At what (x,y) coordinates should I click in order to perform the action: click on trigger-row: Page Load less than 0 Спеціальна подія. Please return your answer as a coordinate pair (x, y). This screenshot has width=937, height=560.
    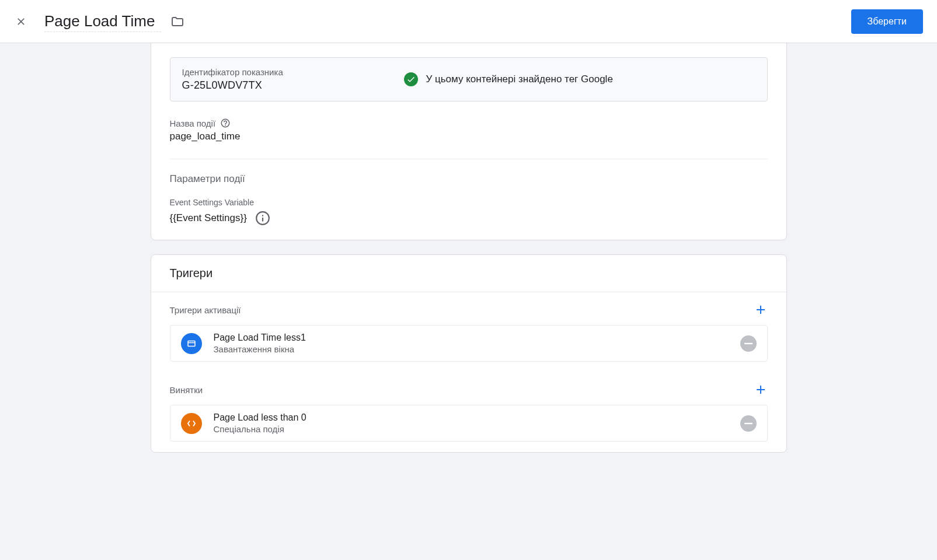
    Looking at the image, I should click on (469, 424).